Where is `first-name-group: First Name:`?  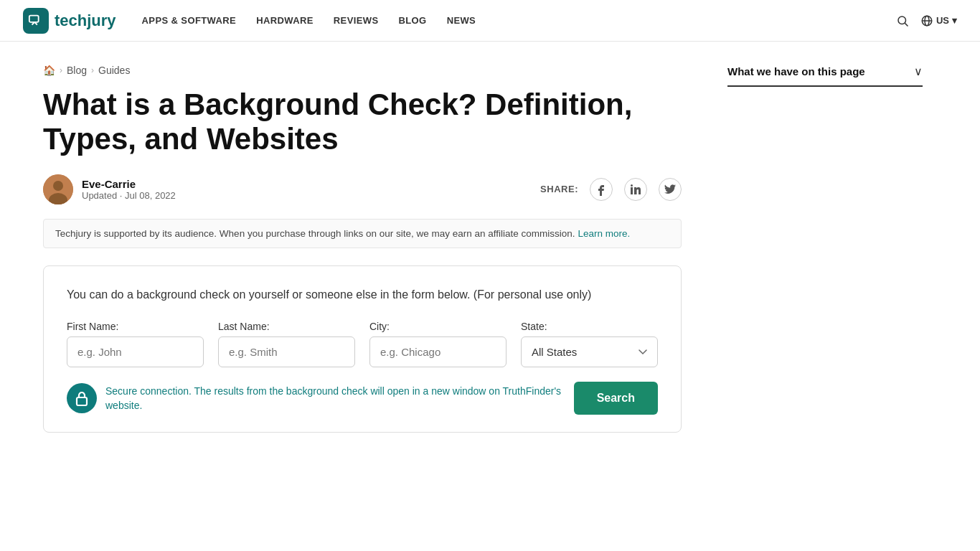
first-name-group: First Name: is located at coordinates (135, 344).